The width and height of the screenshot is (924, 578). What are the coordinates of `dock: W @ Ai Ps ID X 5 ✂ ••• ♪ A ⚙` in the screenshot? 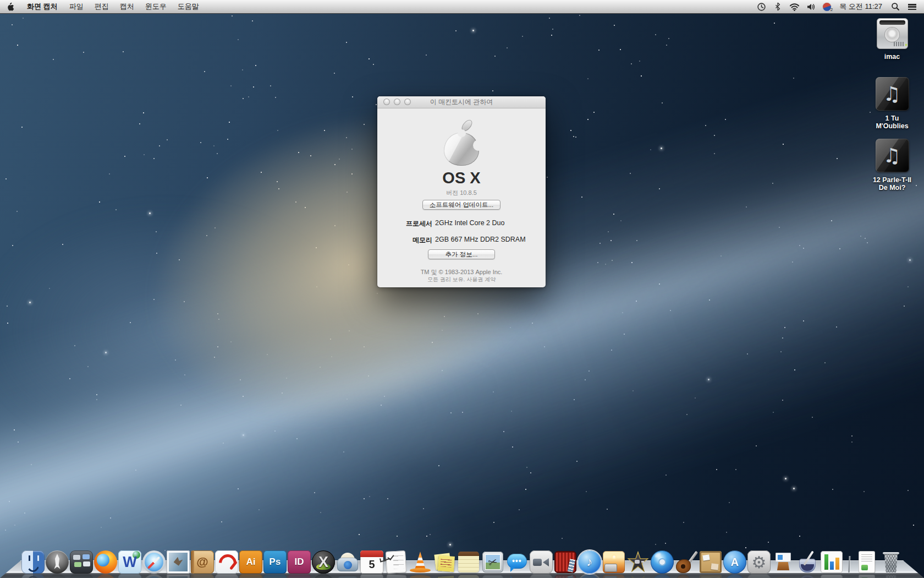 It's located at (462, 562).